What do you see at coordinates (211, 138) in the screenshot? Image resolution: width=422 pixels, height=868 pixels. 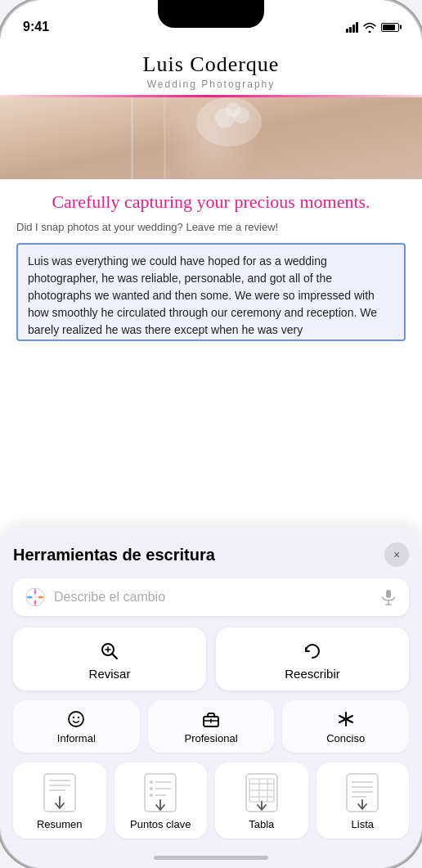 I see `hero-image` at bounding box center [211, 138].